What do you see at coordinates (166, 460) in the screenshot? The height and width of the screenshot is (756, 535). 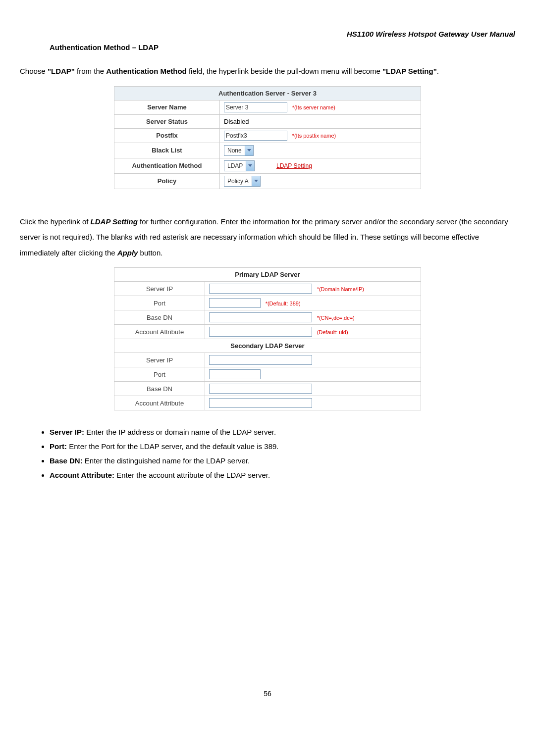 I see `bullet-base-dn-desc: Enter the distinguished name for the LDA…` at bounding box center [166, 460].